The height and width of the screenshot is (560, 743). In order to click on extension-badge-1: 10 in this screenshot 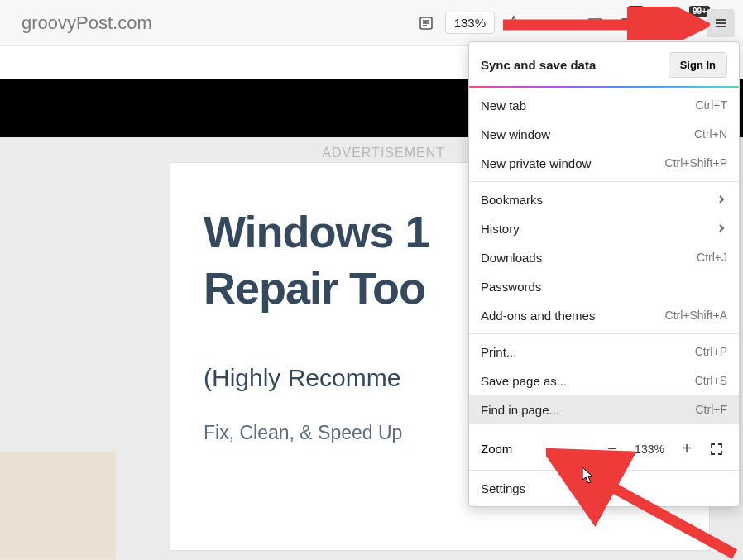, I will do `click(635, 12)`.